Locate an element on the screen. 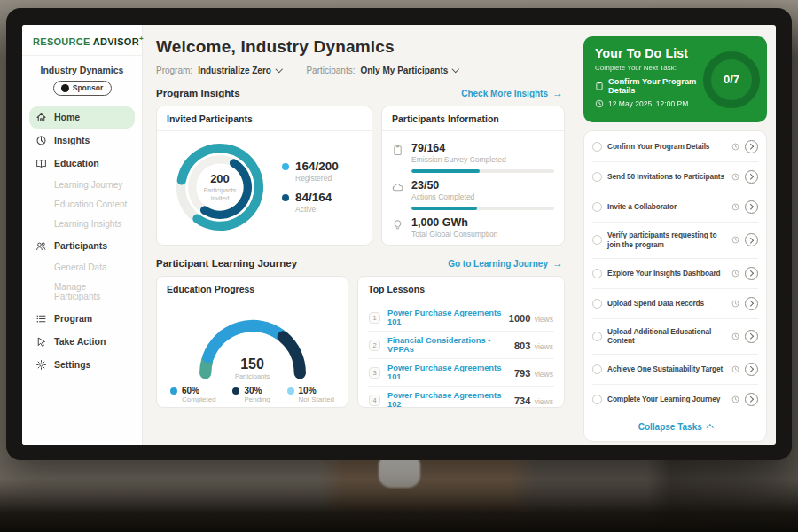  sidebar-item-manage-participants: Manage Participants is located at coordinates (82, 293).